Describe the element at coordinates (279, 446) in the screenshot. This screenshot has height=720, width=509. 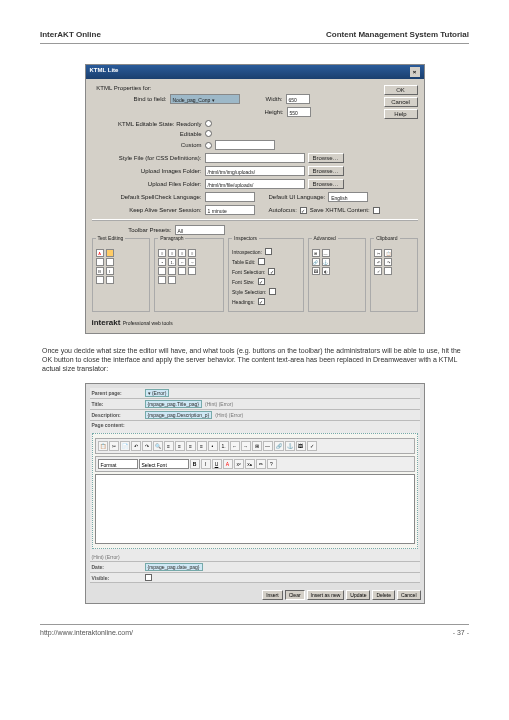
I see `tb-icon: 🔗` at that location.